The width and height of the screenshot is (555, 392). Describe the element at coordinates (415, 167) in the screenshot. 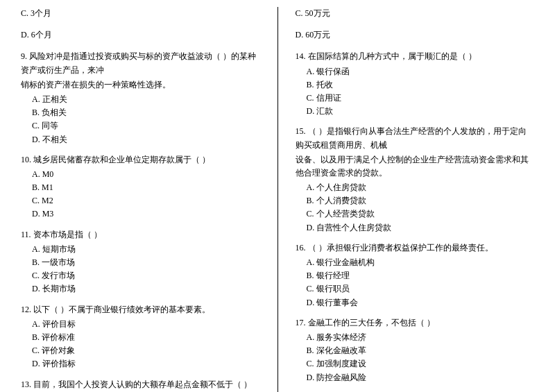

I see `question-text: 设备、以及用于满足个人控制的企业生产经营流动资金需求和其他合理资金需求的贷款。` at that location.